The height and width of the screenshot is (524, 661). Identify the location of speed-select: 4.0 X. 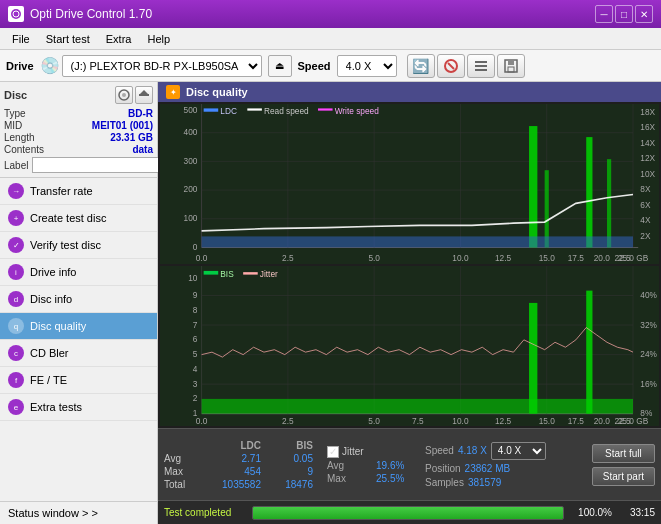
(367, 66).